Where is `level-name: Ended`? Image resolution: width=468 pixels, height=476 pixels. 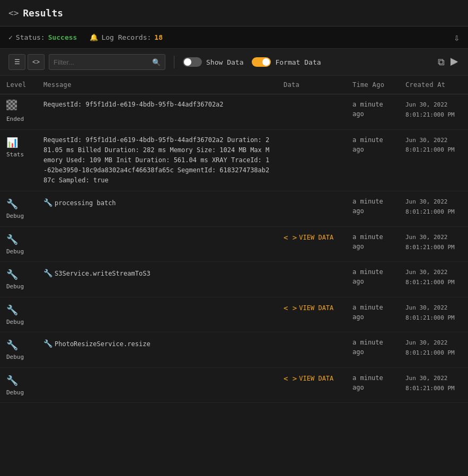 level-name: Ended is located at coordinates (15, 120).